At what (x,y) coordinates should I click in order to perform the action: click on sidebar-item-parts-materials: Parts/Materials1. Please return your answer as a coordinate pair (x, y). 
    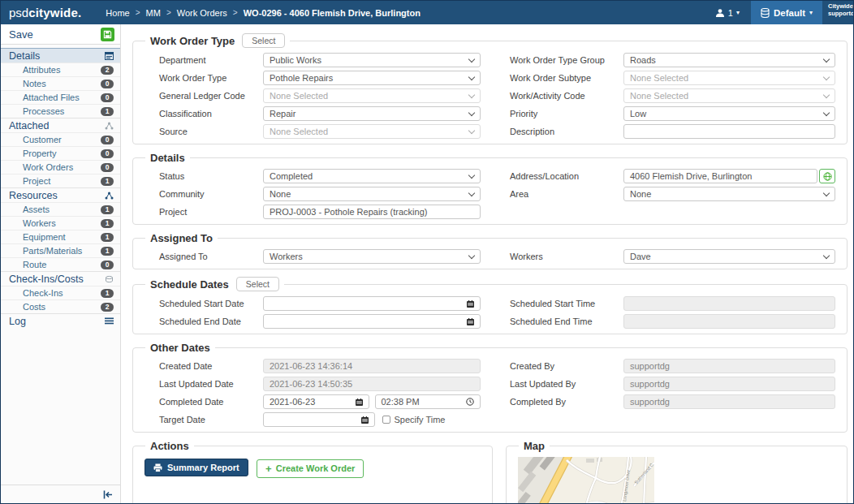
    Looking at the image, I should click on (60, 250).